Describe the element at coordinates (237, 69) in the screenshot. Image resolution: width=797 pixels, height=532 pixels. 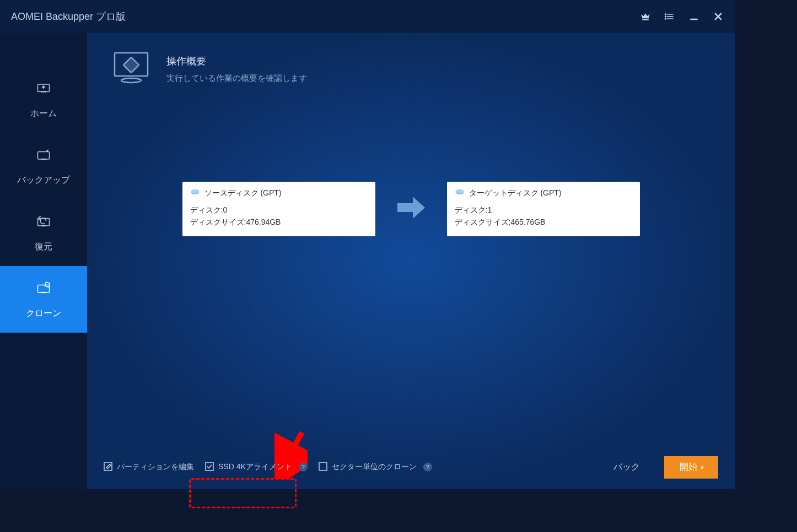
I see `page-header-text: 操作概要 実行している作業の概要を確認します` at that location.